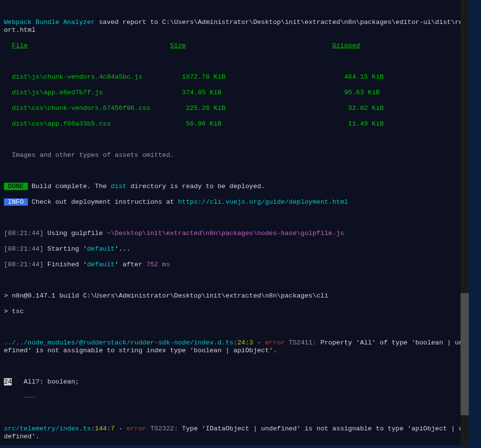  I want to click on output-line: Webpack Bundle Analyzer saved report to …, so click(234, 26).